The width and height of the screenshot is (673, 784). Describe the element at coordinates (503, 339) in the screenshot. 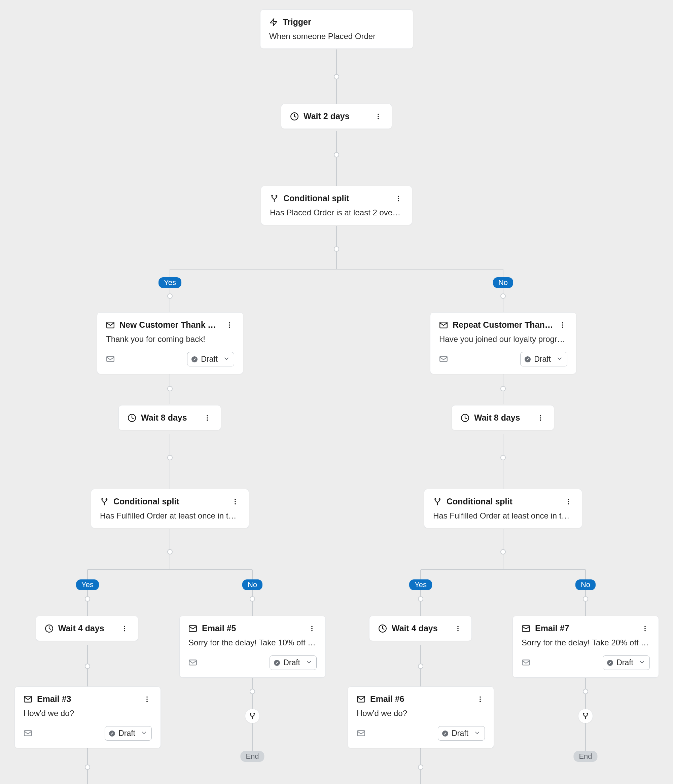

I see `email-desc: Have you joined our loyalty program?` at that location.